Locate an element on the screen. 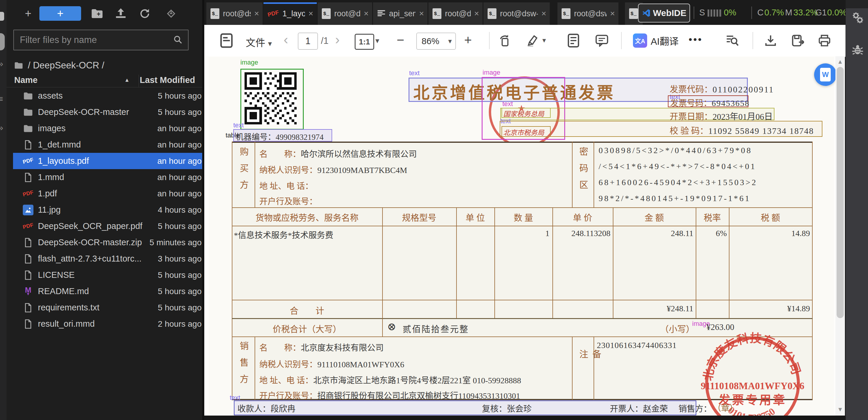  search-icon is located at coordinates (178, 40).